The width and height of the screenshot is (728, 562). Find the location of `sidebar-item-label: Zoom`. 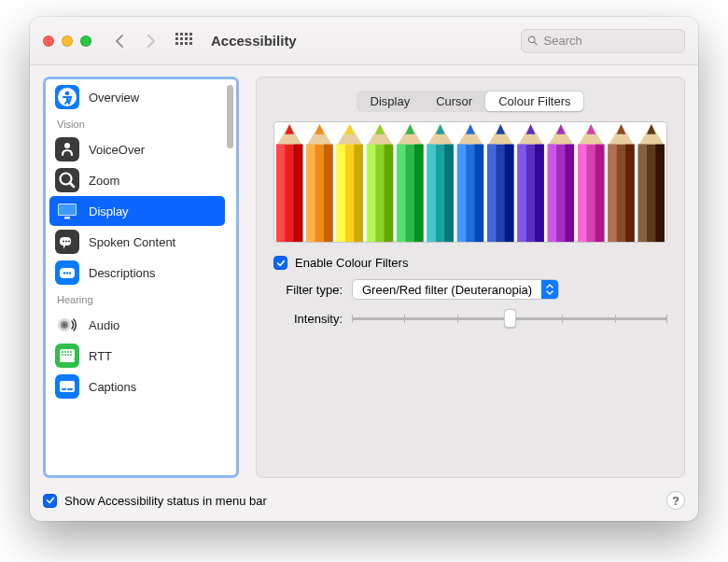

sidebar-item-label: Zoom is located at coordinates (105, 181).